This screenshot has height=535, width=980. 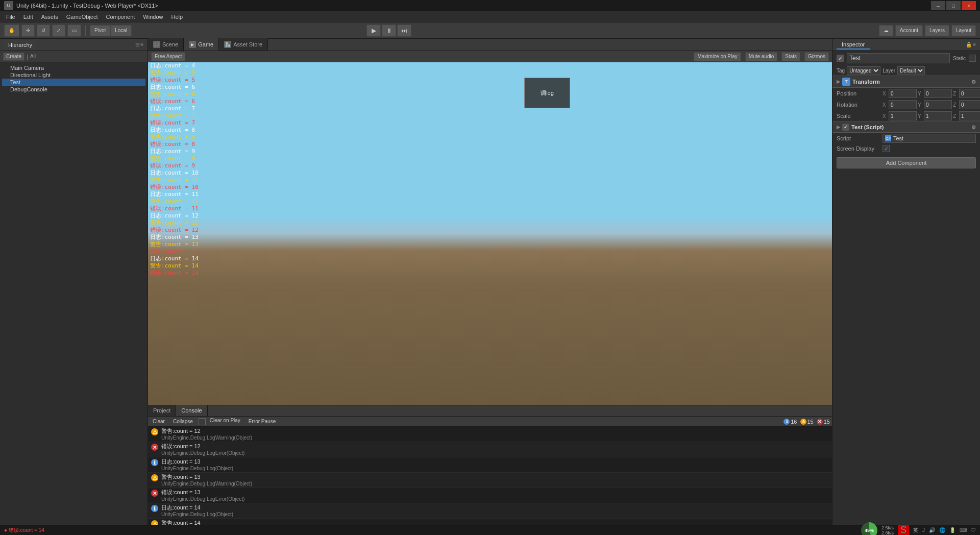 I want to click on hierarchy-item-debug-console: DebugConsole, so click(x=74, y=89).